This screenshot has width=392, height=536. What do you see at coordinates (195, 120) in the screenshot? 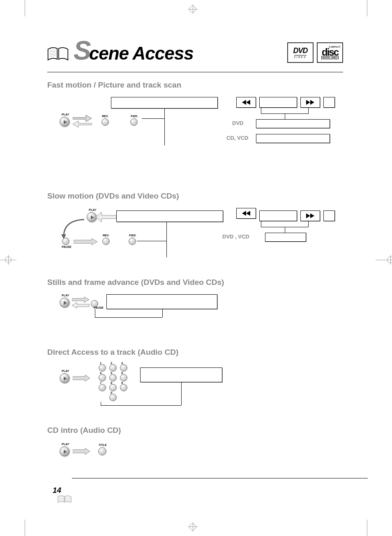
I see `section-fast-motion: Fast motion / Picture and track scan PLA…` at bounding box center [195, 120].